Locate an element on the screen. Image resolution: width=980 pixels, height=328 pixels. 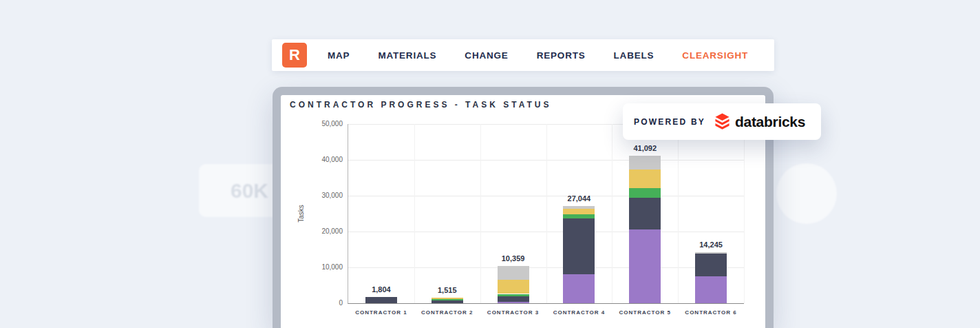
nav-item-change: CHANGE is located at coordinates (486, 55).